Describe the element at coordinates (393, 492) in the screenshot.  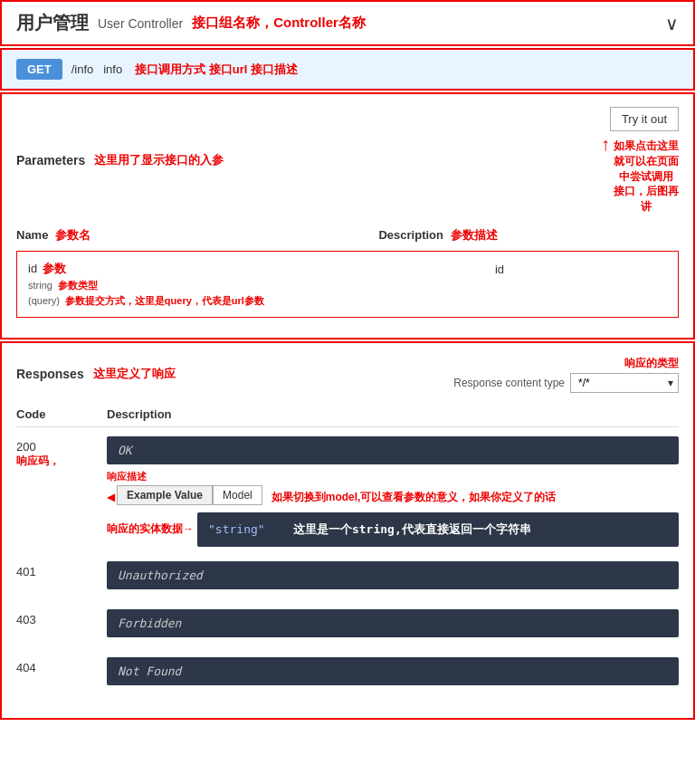
I see `response-desc-200: OK 响应描述 ◀ Example Value Model 如果切换到model…` at that location.